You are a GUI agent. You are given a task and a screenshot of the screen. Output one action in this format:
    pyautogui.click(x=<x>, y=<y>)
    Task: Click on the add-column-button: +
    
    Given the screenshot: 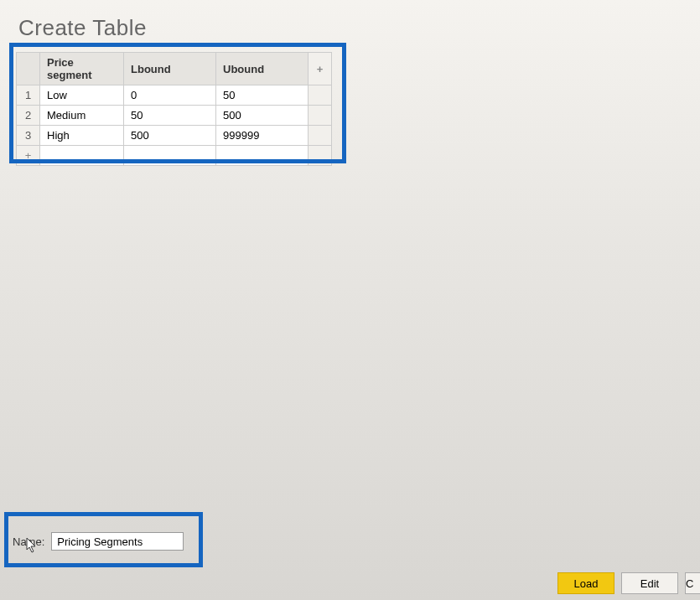 What is the action you would take?
    pyautogui.click(x=320, y=69)
    